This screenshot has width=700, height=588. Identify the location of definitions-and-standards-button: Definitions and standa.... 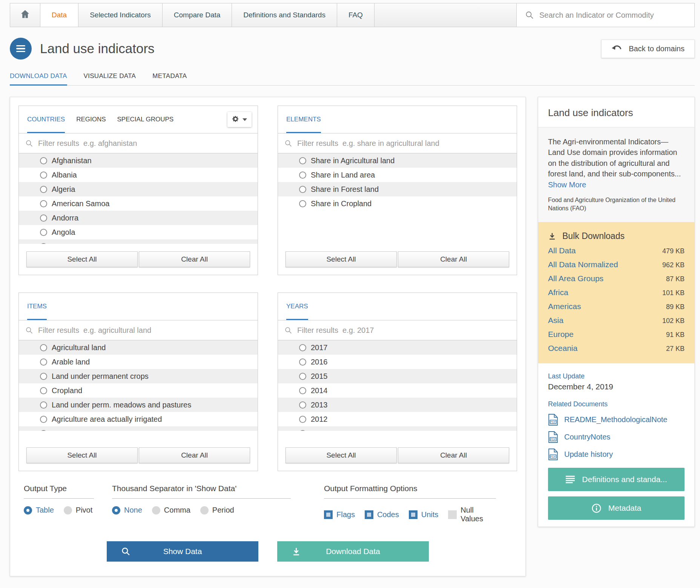
(616, 479).